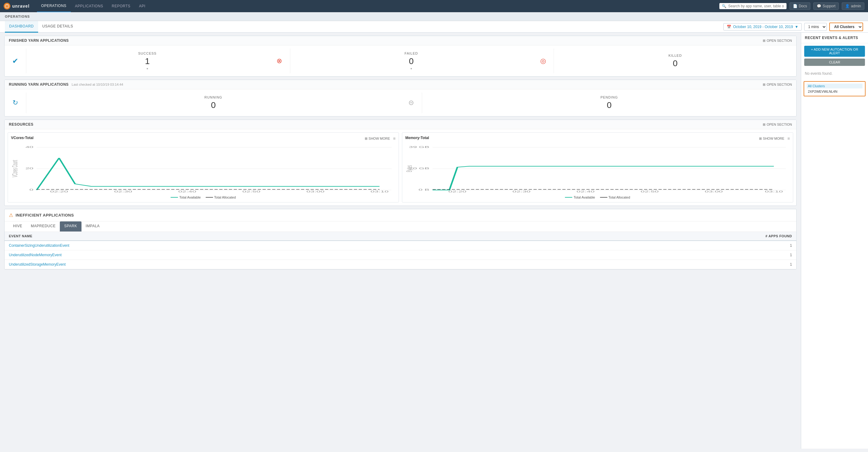 Image resolution: width=868 pixels, height=452 pixels. Describe the element at coordinates (675, 55) in the screenshot. I see `killed-label: KILLED` at that location.